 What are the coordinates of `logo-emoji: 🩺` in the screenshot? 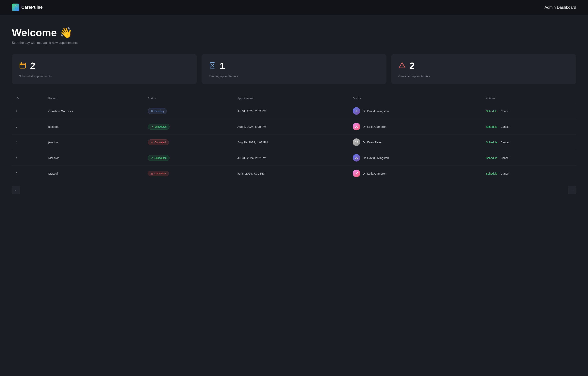 It's located at (16, 7).